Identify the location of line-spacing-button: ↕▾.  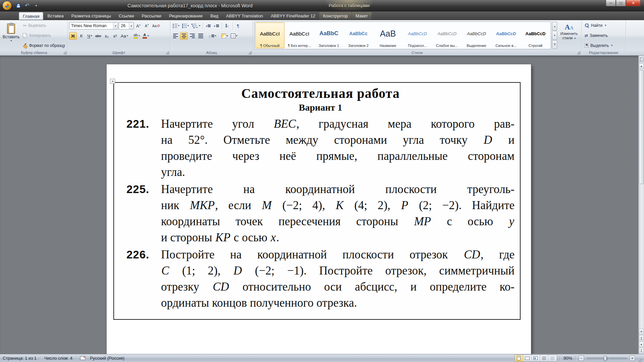
(213, 36).